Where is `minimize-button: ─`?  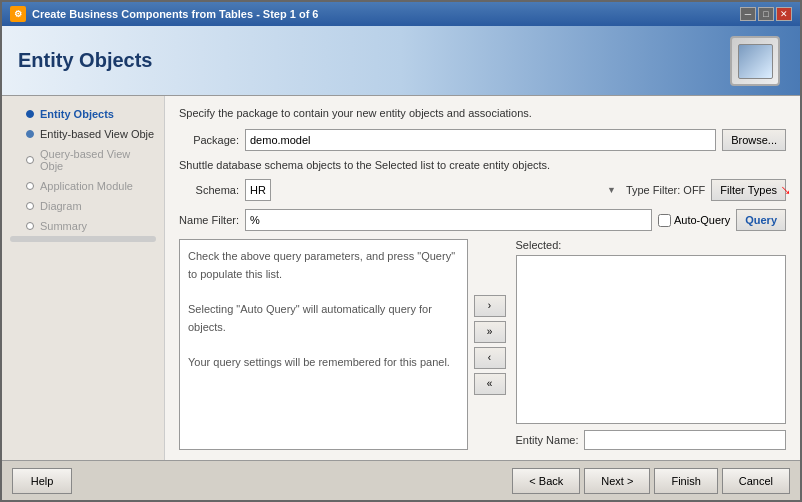 minimize-button: ─ is located at coordinates (748, 14).